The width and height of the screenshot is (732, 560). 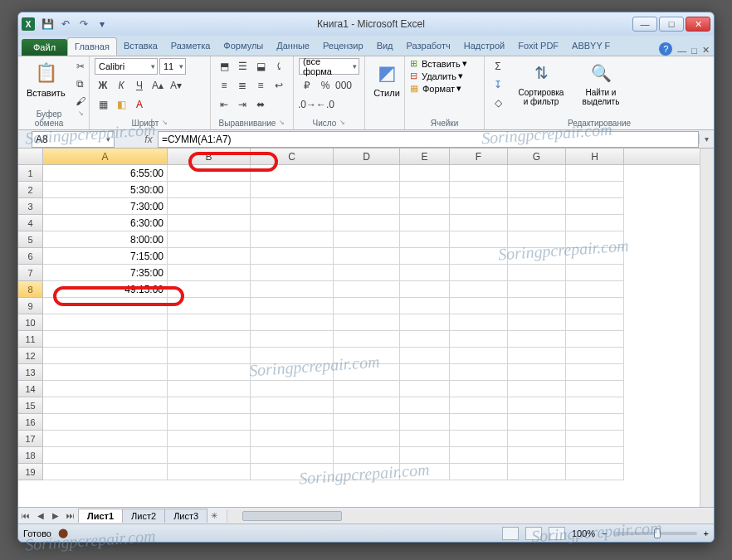 I want to click on row-header: 13, so click(x=31, y=373).